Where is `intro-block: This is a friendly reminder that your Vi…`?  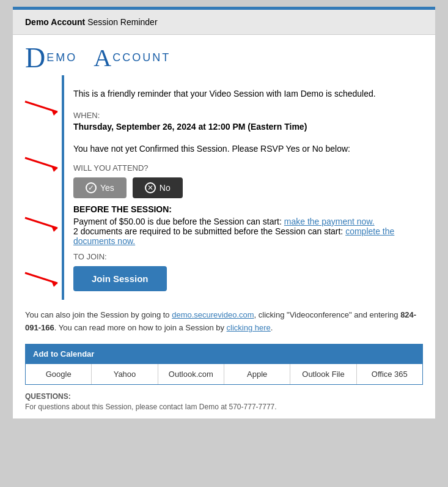
intro-block: This is a friendly reminder that your Vi… is located at coordinates (245, 94).